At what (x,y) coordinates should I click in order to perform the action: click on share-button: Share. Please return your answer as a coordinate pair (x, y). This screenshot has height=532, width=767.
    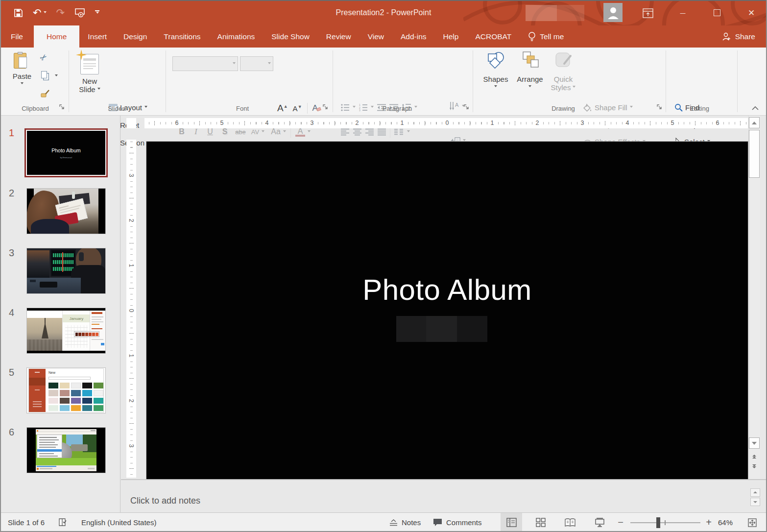
    Looking at the image, I should click on (740, 36).